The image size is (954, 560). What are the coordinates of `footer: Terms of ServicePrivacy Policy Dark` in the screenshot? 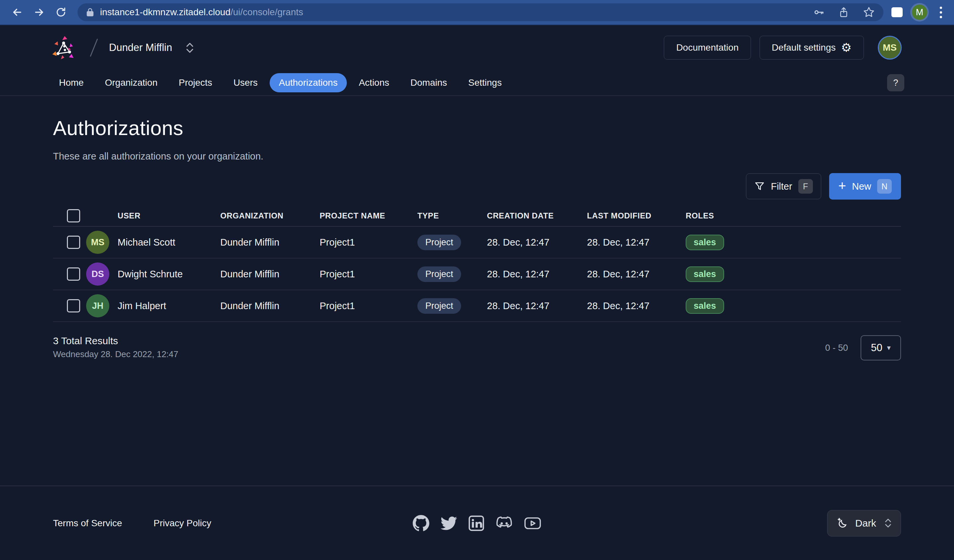 It's located at (477, 523).